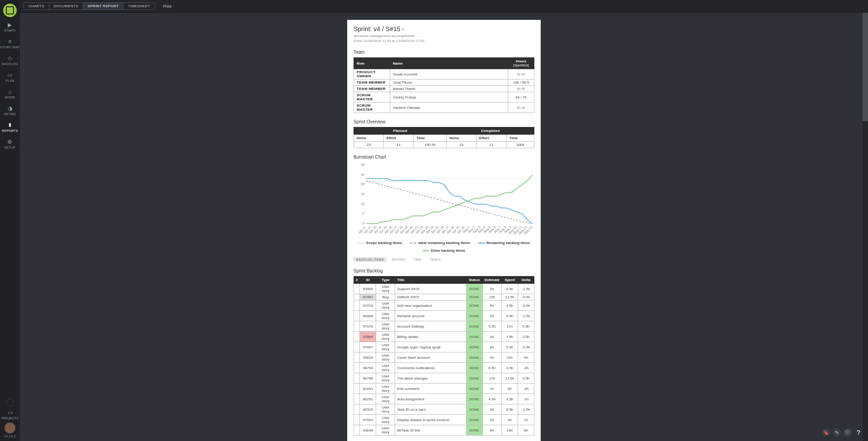 Image resolution: width=868 pixels, height=441 pixels. Describe the element at coordinates (10, 111) in the screenshot. I see `nav-retro: ◑RETRO` at that location.